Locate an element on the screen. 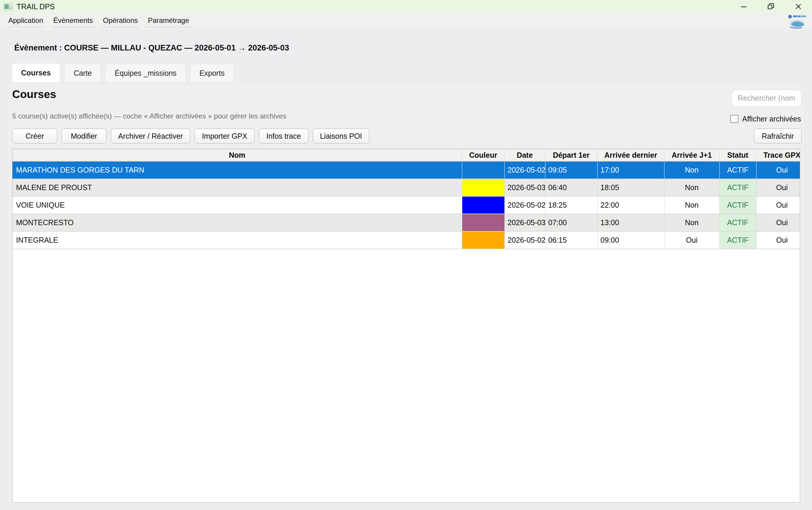  modify-button: Modifier is located at coordinates (84, 136).